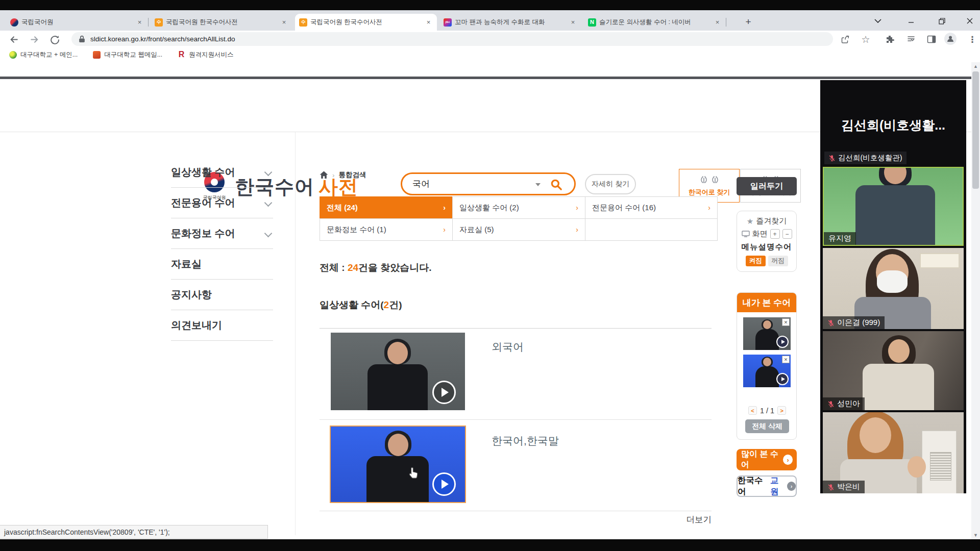 The image size is (980, 551). What do you see at coordinates (892, 282) in the screenshot?
I see `face-mask` at bounding box center [892, 282].